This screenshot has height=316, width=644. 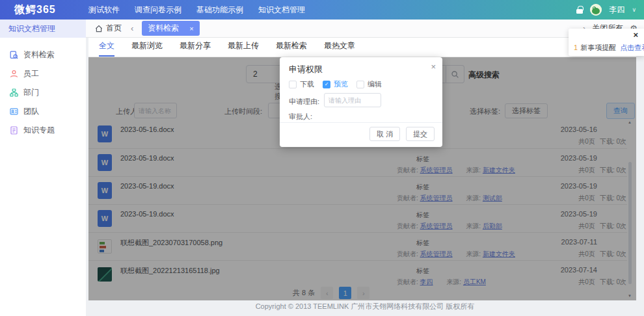 What do you see at coordinates (108, 29) in the screenshot?
I see `home-tab: 首页` at bounding box center [108, 29].